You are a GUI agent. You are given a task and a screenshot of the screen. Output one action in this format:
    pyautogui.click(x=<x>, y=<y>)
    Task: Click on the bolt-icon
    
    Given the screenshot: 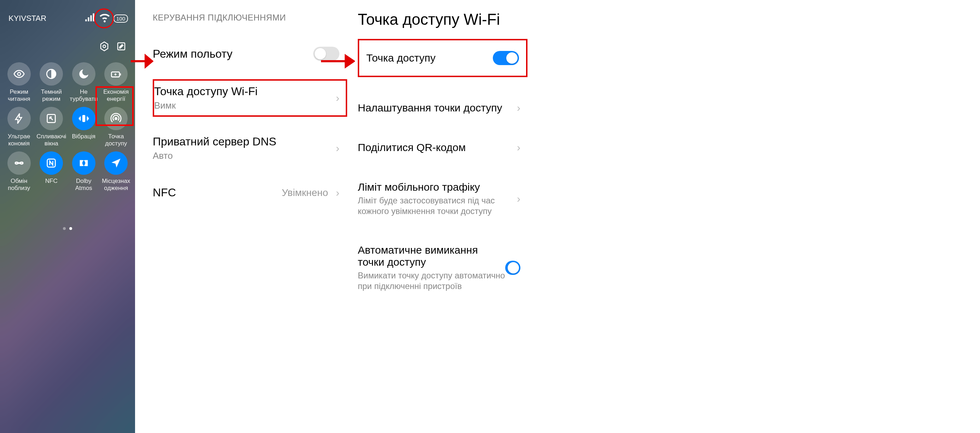 What is the action you would take?
    pyautogui.click(x=19, y=119)
    